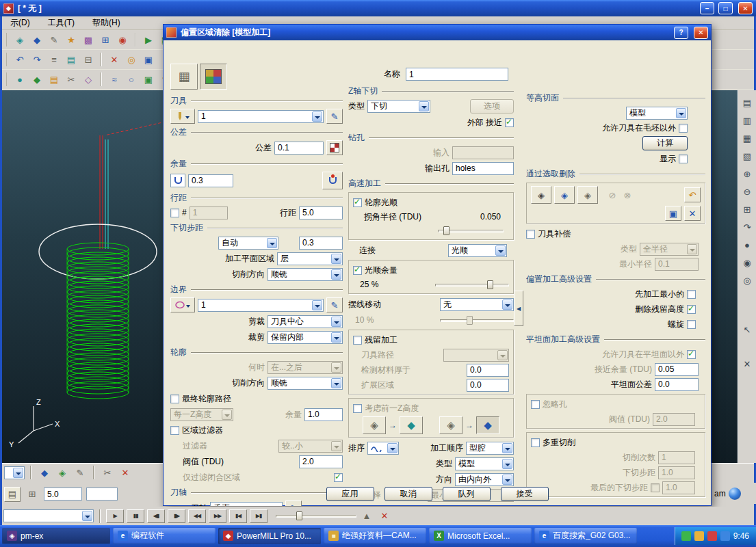  What do you see at coordinates (519, 308) in the screenshot?
I see `panel-collapse-button: ◀` at bounding box center [519, 308].